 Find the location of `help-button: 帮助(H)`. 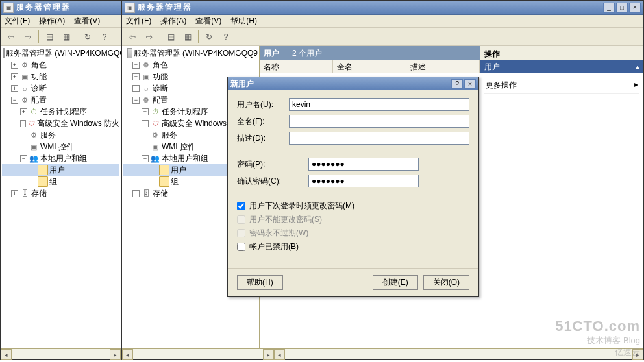

help-button: 帮助(H) is located at coordinates (260, 283).